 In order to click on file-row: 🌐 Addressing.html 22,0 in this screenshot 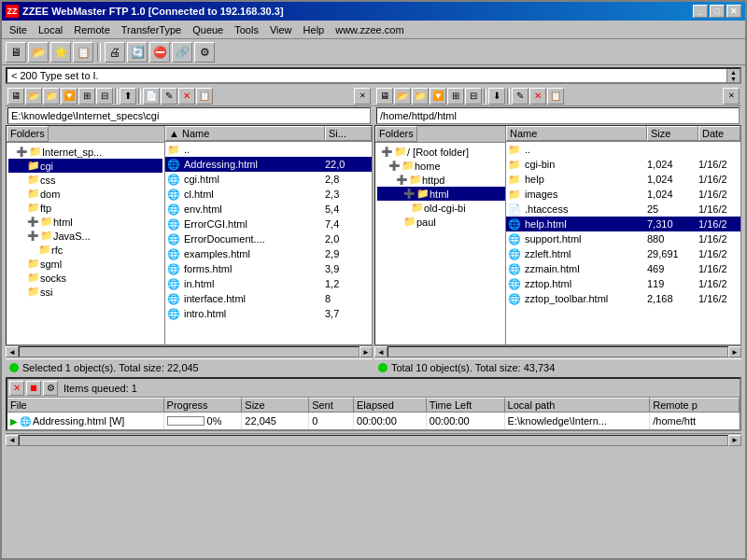, I will do `click(269, 164)`.